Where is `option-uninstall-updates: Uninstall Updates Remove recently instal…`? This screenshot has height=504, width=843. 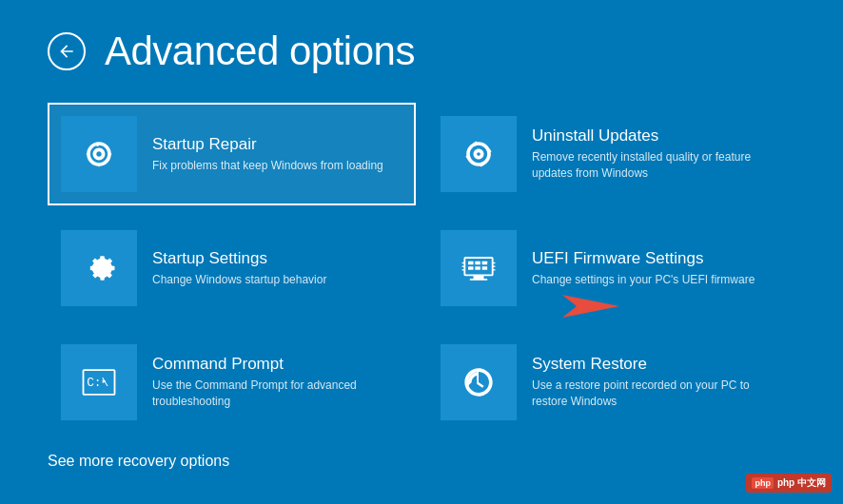
option-uninstall-updates: Uninstall Updates Remove recently instal… is located at coordinates (611, 154).